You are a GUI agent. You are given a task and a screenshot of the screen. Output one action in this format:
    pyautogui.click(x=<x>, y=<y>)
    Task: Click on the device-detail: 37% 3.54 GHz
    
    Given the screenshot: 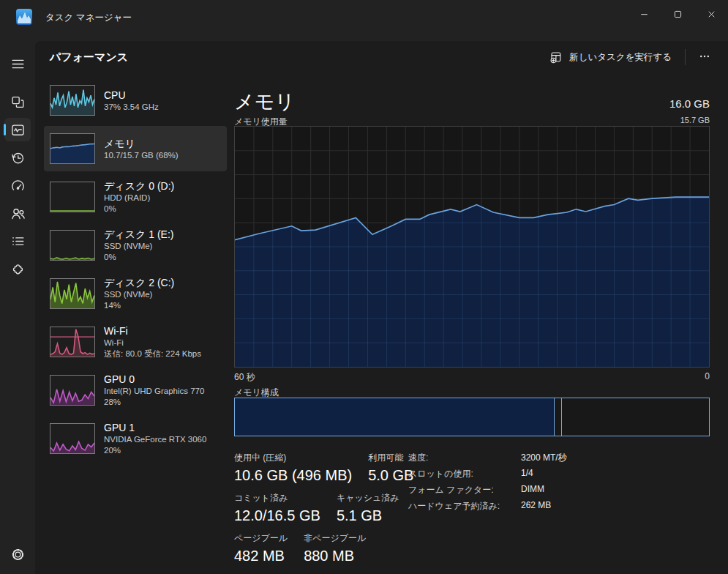 What is the action you would take?
    pyautogui.click(x=132, y=107)
    